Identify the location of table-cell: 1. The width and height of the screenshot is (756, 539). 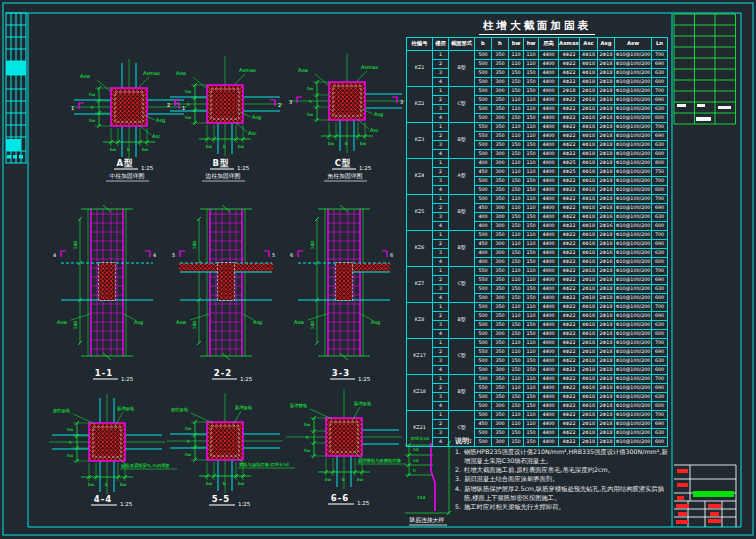
(441, 380).